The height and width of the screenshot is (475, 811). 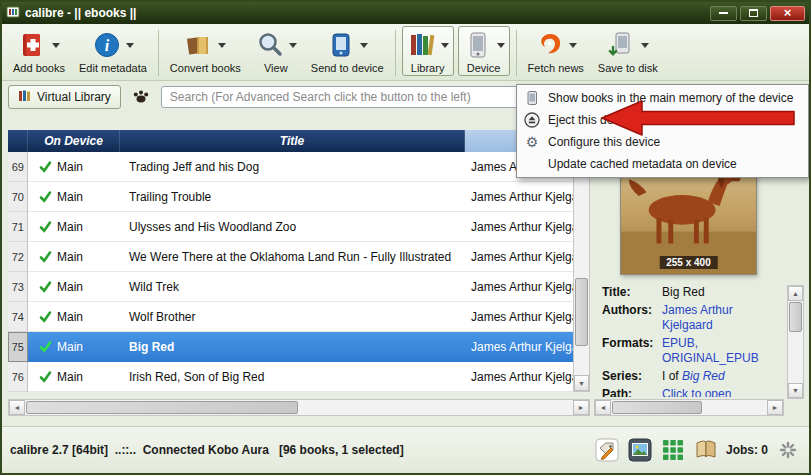 I want to click on table-row: 70 Main Trailing Trouble James Arthur Kj…, so click(x=299, y=197).